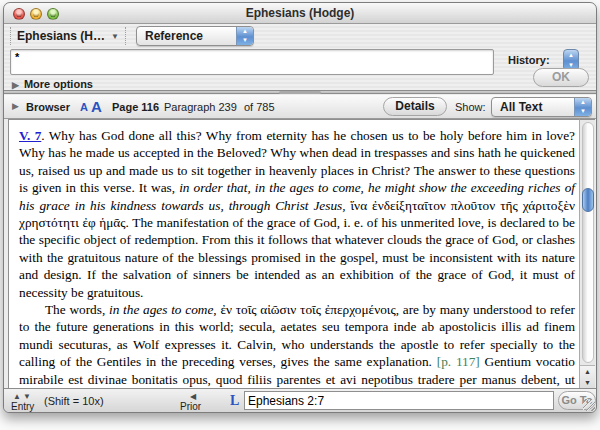 The image size is (600, 430). I want to click on entry-down-icon: ▼, so click(28, 396).